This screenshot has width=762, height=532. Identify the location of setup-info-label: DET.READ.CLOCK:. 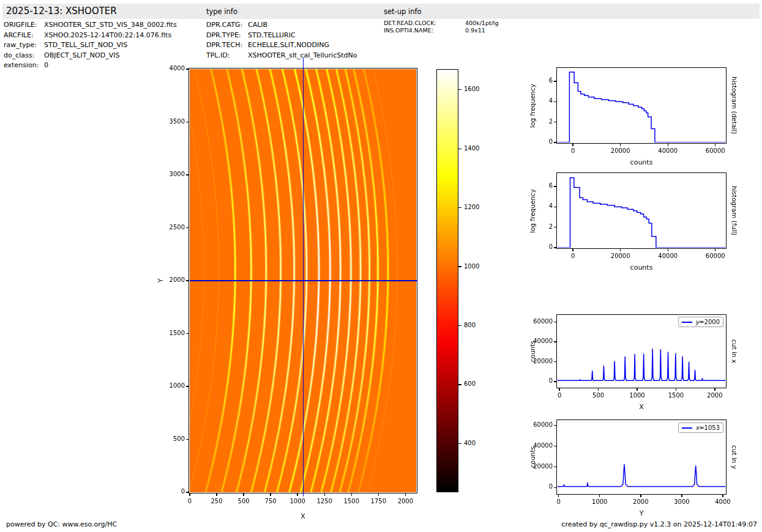
(425, 23).